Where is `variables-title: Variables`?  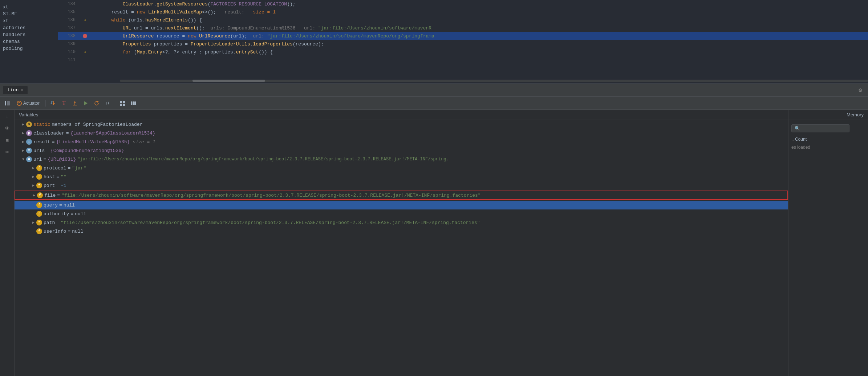
variables-title: Variables is located at coordinates (28, 115).